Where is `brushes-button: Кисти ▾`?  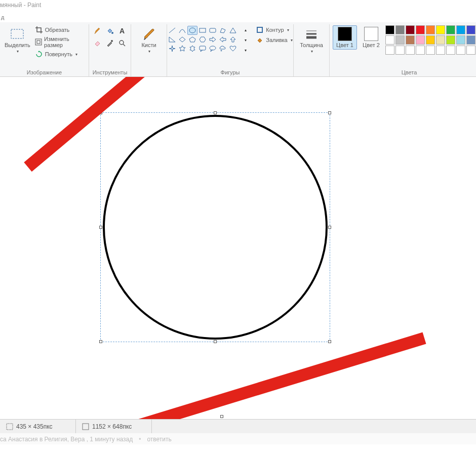
brushes-button: Кисти ▾ is located at coordinates (149, 40).